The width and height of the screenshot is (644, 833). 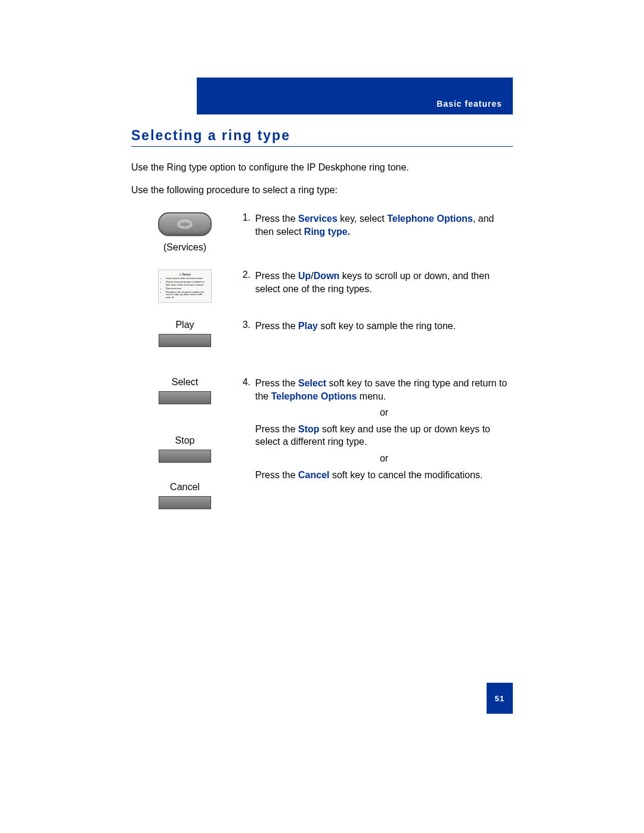 What do you see at coordinates (185, 441) in the screenshot?
I see `stop-softkey-label: Stop` at bounding box center [185, 441].